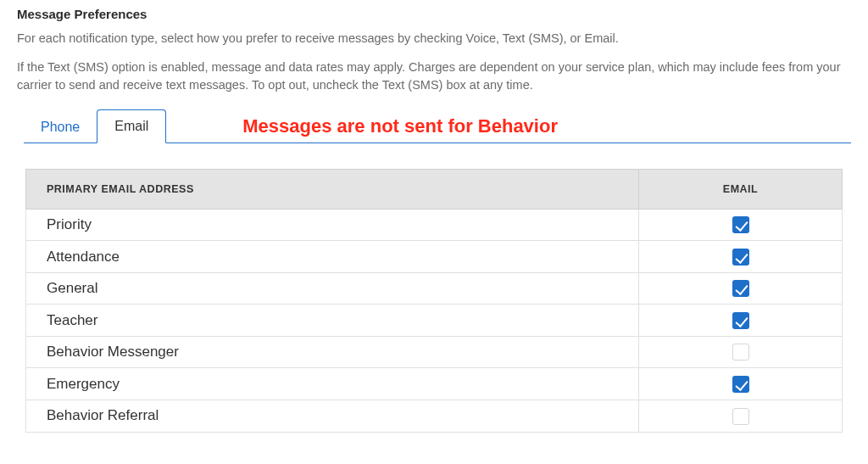 This screenshot has height=464, width=868. I want to click on column-header-primary: PRIMARY EMAIL ADDRESS, so click(332, 188).